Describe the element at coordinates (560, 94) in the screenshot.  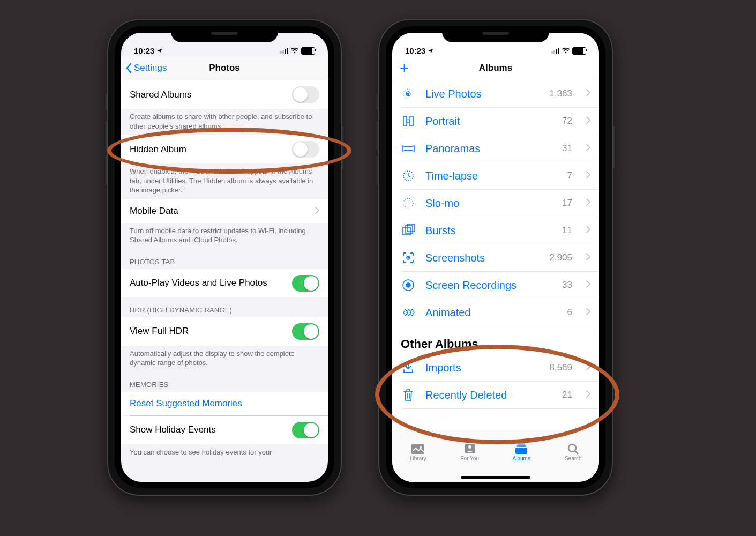
I see `album-count: 1,363` at that location.